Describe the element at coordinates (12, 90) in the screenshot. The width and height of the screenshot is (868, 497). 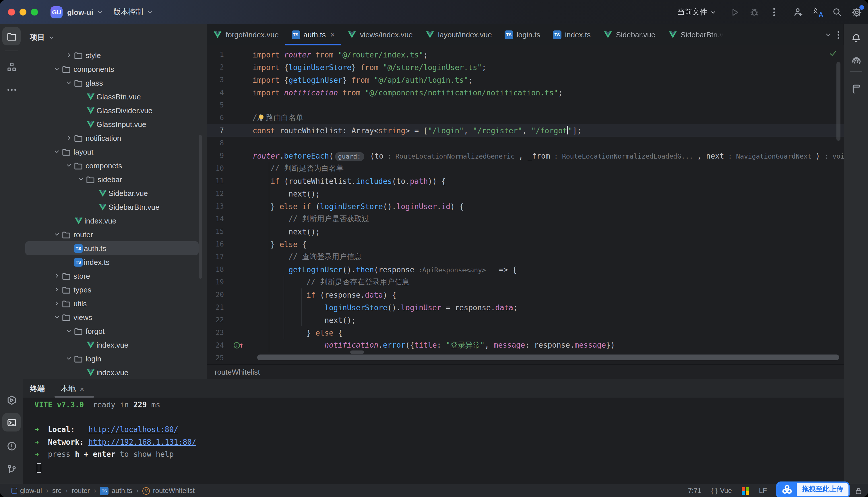
I see `more-tool-windows-icon` at that location.